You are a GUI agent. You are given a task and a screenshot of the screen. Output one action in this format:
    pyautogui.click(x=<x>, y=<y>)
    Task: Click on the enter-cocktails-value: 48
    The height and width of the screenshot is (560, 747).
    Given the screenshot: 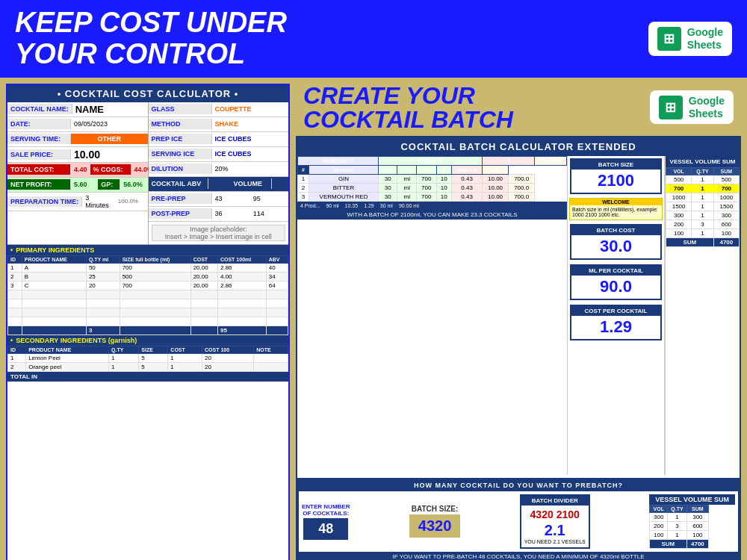 What is the action you would take?
    pyautogui.click(x=326, y=529)
    